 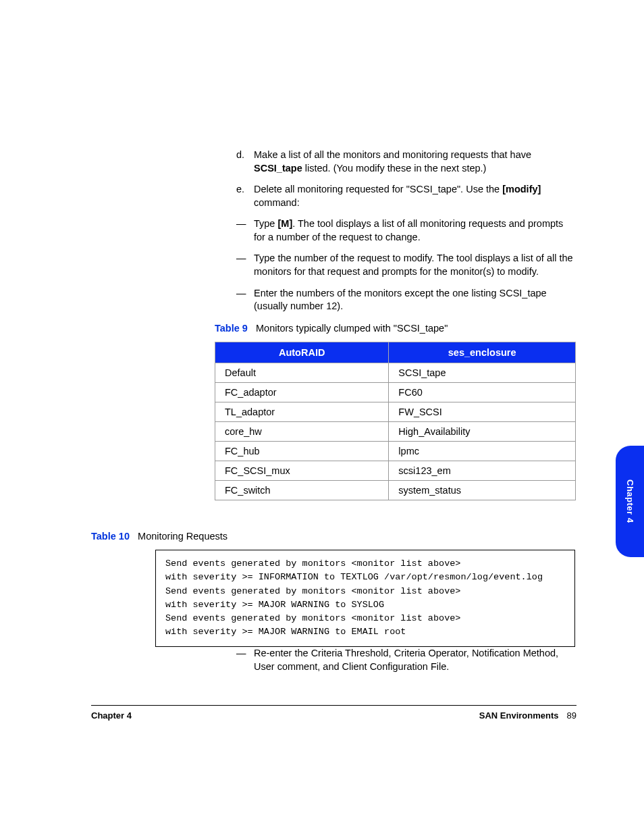 I want to click on cell: system_status, so click(x=482, y=490).